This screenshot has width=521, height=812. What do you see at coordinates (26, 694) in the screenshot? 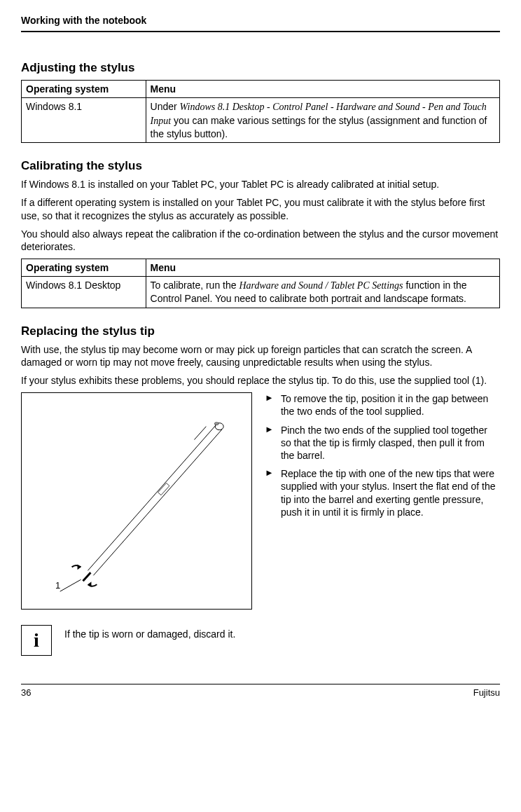
I see `page-number: 36` at bounding box center [26, 694].